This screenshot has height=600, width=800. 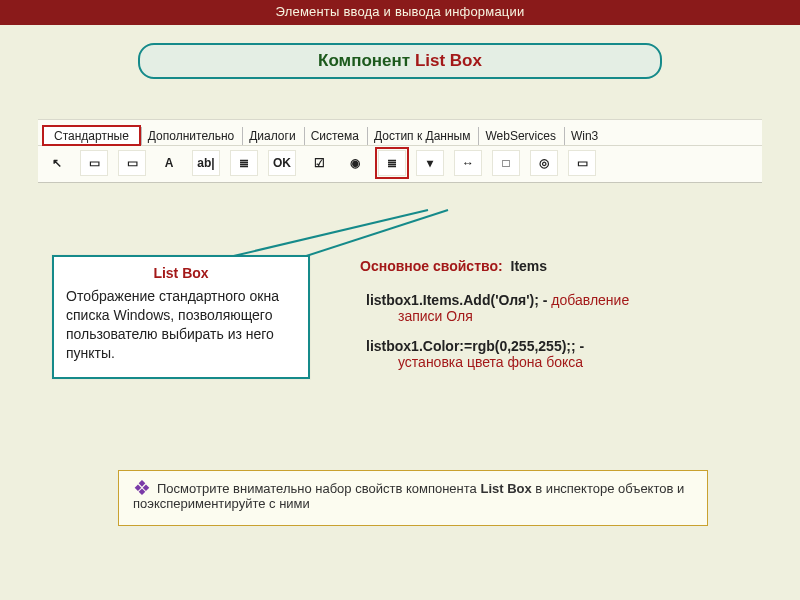 What do you see at coordinates (336, 136) in the screenshot?
I see `tab-system: Система` at bounding box center [336, 136].